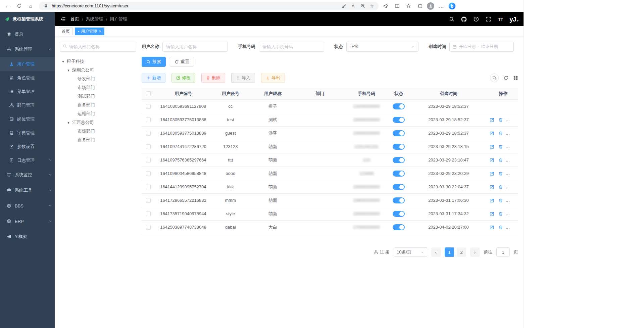  Describe the element at coordinates (494, 78) in the screenshot. I see `table-search-toggle-icon` at that location.